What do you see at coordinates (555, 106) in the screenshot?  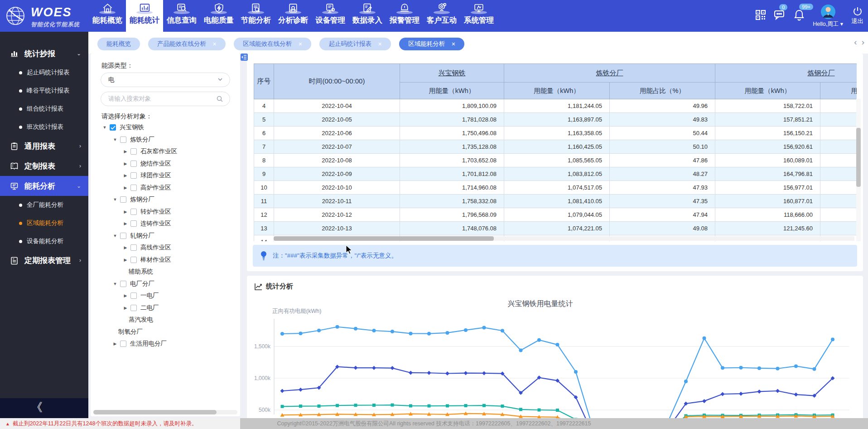 I see `table-row: 42022-10-041,809,100.091,181,244.0549.96…` at bounding box center [555, 106].